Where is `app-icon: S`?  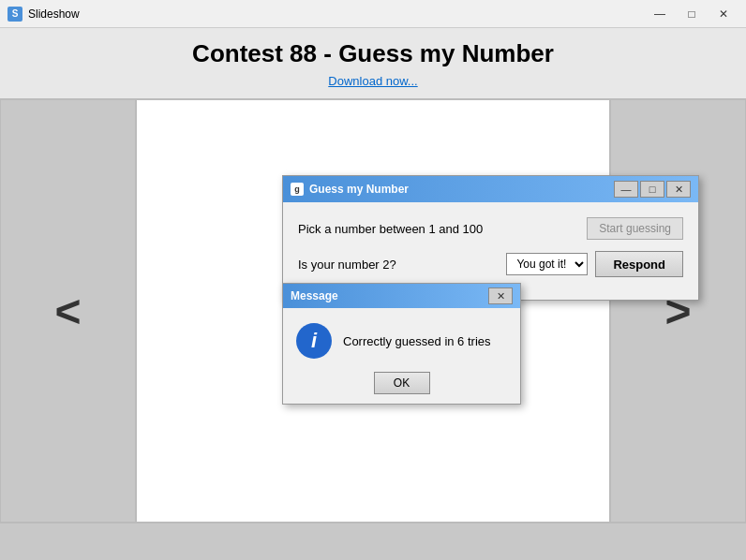
app-icon: S is located at coordinates (15, 14).